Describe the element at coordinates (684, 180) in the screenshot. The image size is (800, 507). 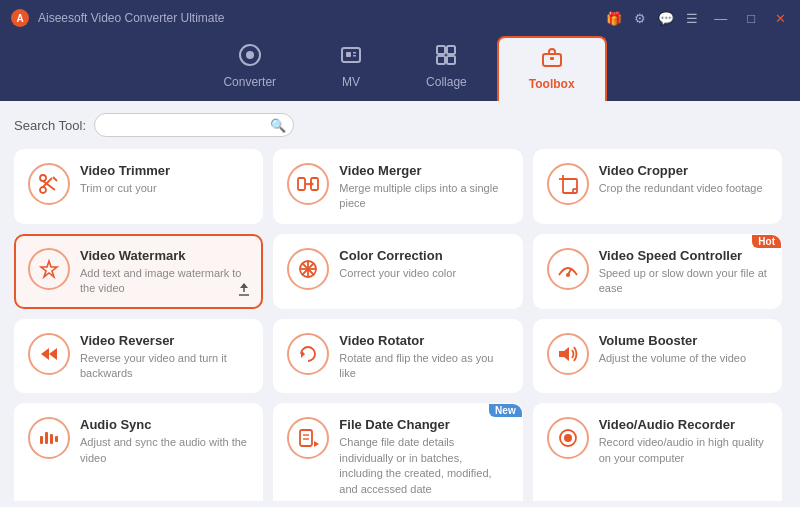
I see `video-cropper-text: Video CropperCrop the redundant video fo…` at that location.